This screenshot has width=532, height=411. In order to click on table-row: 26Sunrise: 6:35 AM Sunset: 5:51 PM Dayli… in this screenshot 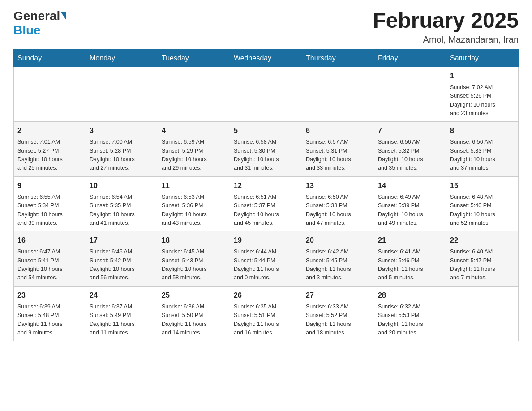, I will do `click(266, 313)`.